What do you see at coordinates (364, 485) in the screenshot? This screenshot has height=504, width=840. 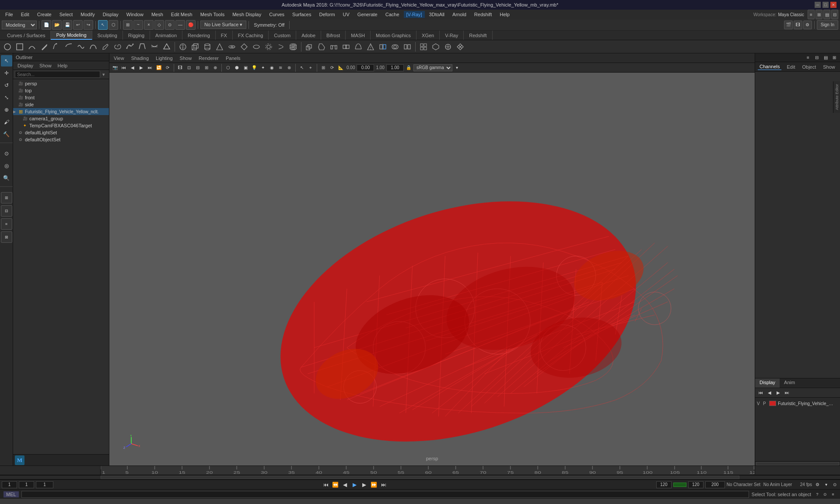 I see `next-frame-btn: ▶` at bounding box center [364, 485].